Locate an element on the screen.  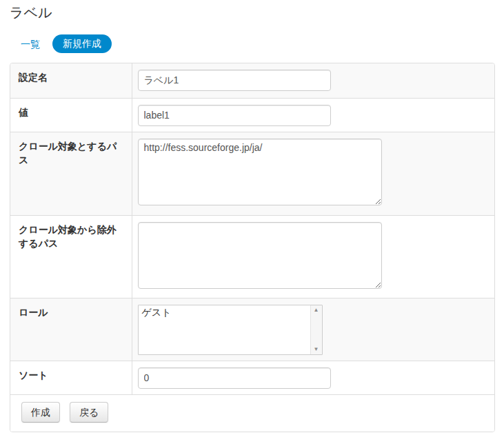
value-label: 値 is located at coordinates (71, 114).